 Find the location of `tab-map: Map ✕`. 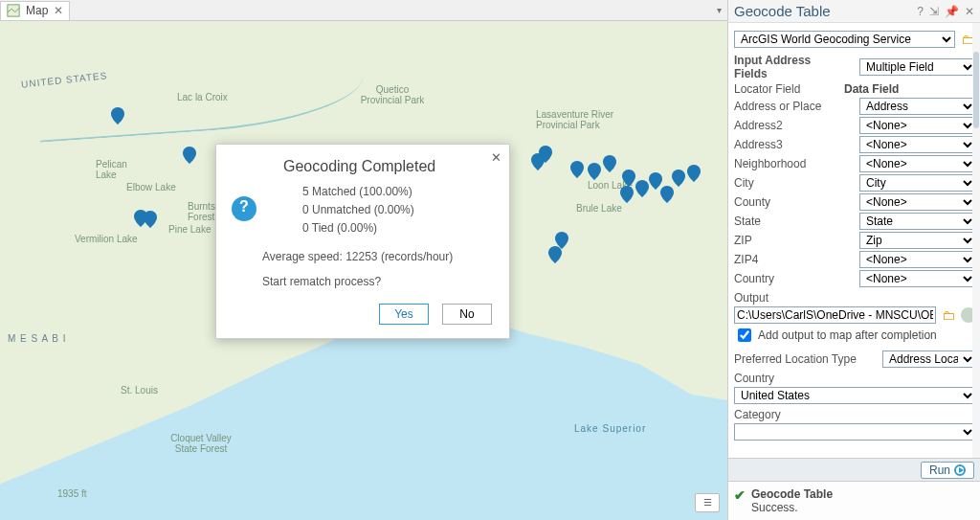

tab-map: Map ✕ is located at coordinates (34, 11).